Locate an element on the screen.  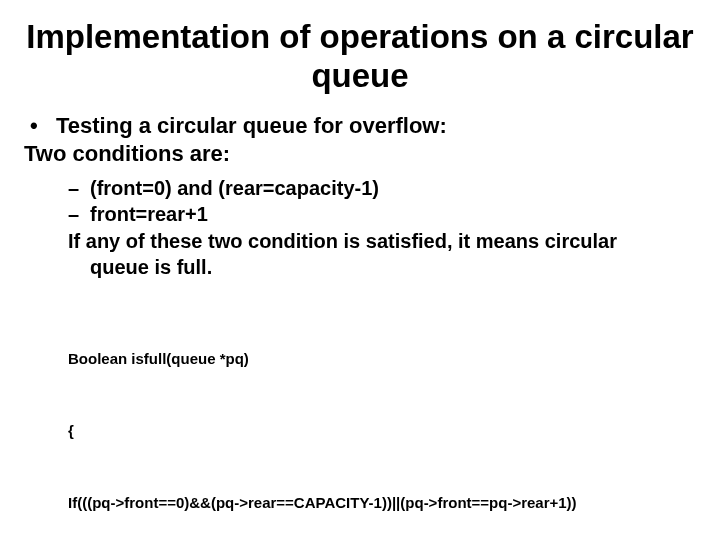
sub-item: – (front=0) and (rear=capacity-1) is located at coordinates (382, 188).